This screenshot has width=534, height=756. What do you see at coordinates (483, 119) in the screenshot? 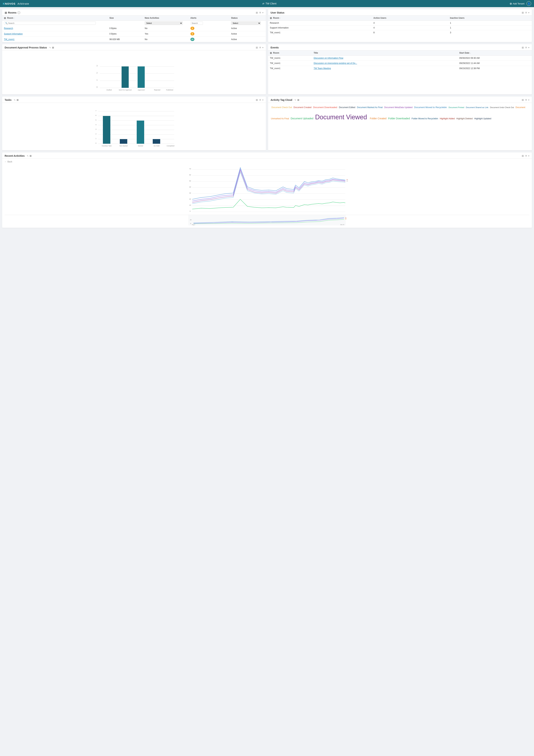
I see `tag-item: Highlight Updated` at bounding box center [483, 119].